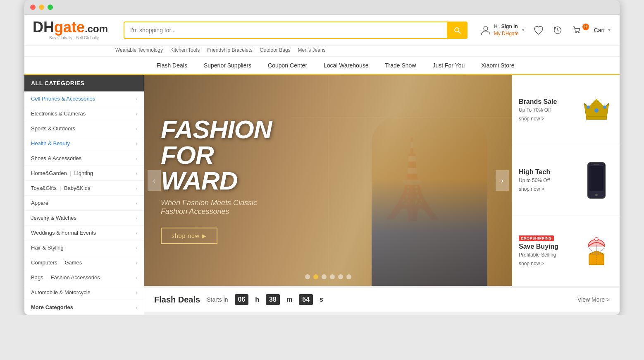 This screenshot has width=644, height=360. What do you see at coordinates (566, 110) in the screenshot?
I see `promo-brands-sale: Brands Sale Up To 70% Off shop now >` at bounding box center [566, 110].